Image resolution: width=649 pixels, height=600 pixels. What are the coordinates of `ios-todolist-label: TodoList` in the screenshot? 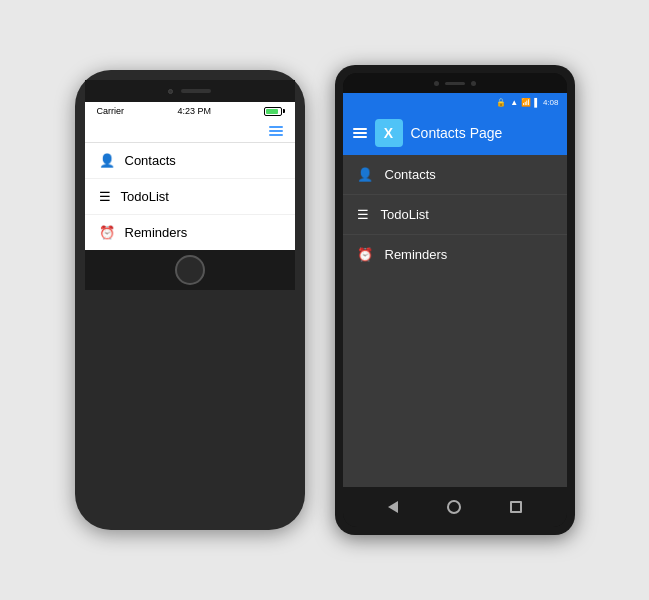 It's located at (145, 196).